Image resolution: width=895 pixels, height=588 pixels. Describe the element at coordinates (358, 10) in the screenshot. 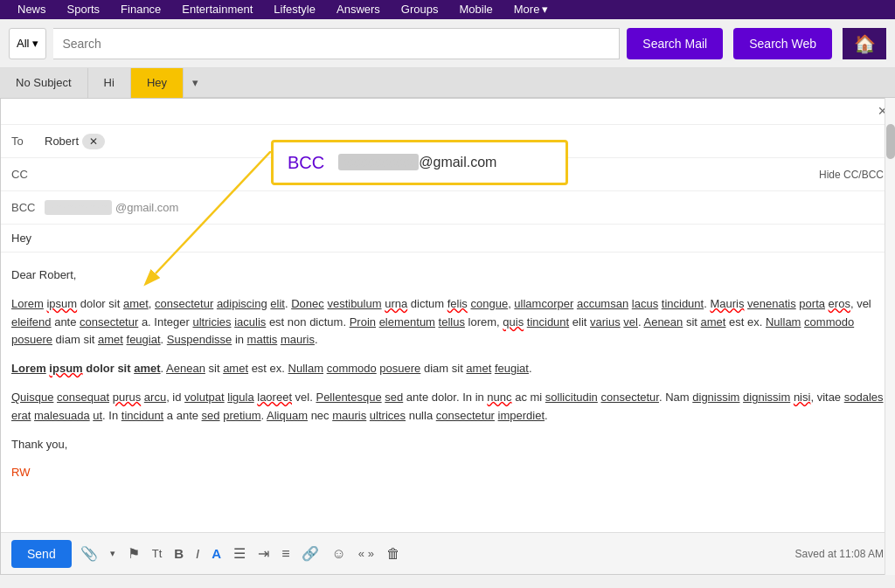

I see `nav-item-answers: Answers` at that location.